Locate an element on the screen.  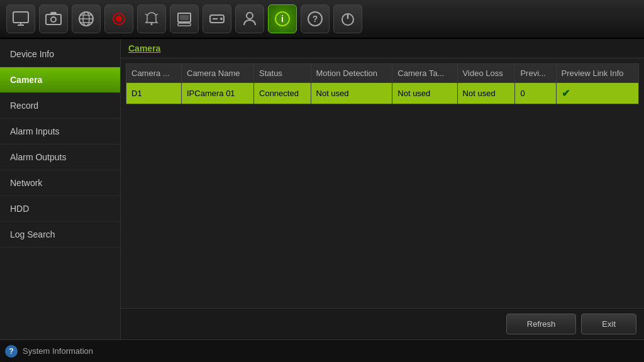
col-camera-num: Camera ... is located at coordinates (154, 74).